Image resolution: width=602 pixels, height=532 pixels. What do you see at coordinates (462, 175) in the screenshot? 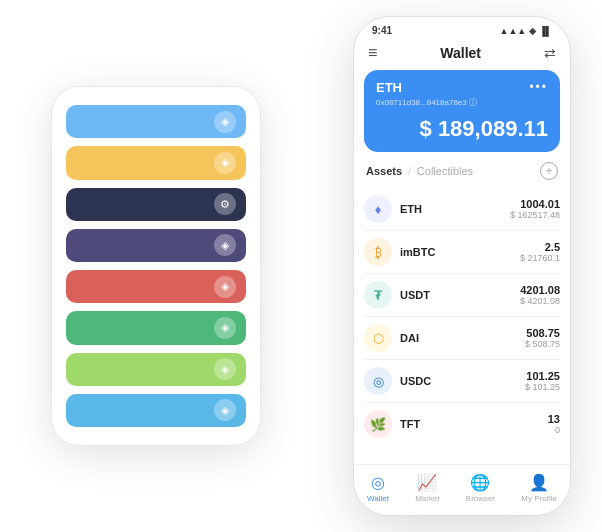
I see `assets-header: Assets / Collectibles +` at bounding box center [462, 175].